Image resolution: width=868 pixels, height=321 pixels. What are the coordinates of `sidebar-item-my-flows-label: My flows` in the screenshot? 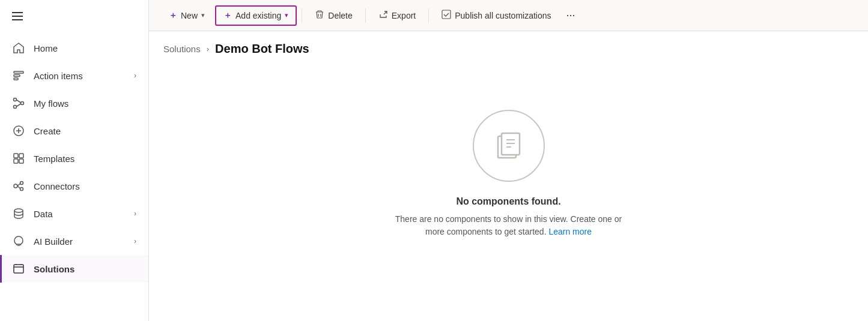 It's located at (51, 103).